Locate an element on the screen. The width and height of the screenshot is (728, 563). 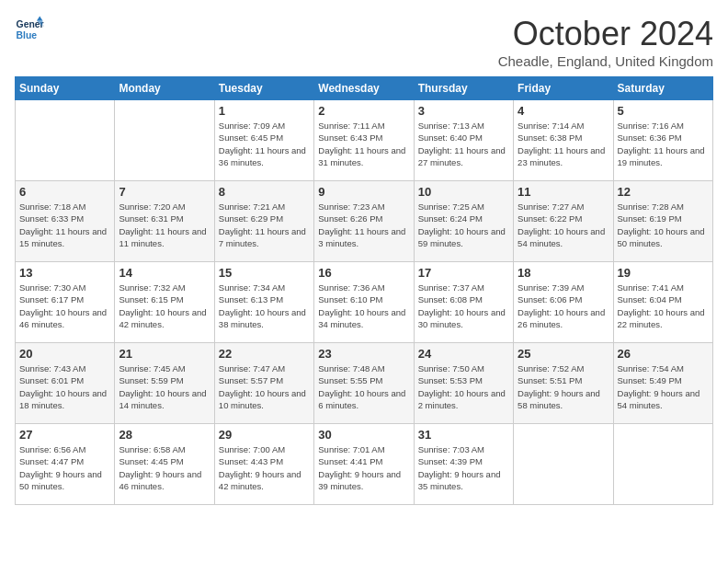
calendar-cell: 15Sunrise: 7:34 AM Sunset: 6:13 PM Dayli… is located at coordinates (264, 303).